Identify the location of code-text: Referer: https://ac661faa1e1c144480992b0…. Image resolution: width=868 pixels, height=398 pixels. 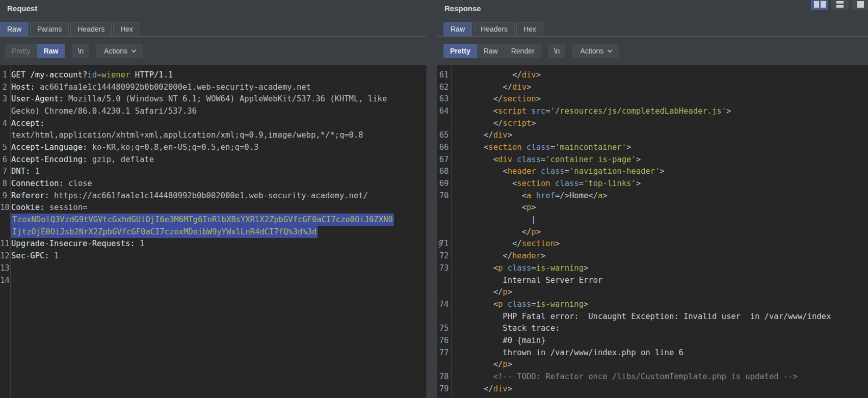
(189, 196).